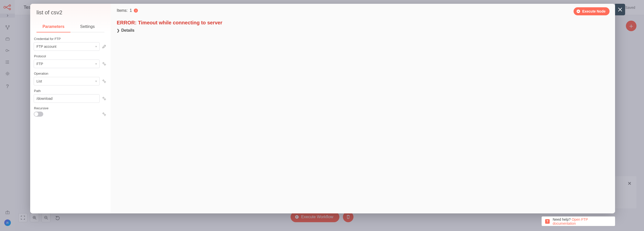 The width and height of the screenshot is (644, 231). I want to click on edit-credential-icon, so click(105, 47).